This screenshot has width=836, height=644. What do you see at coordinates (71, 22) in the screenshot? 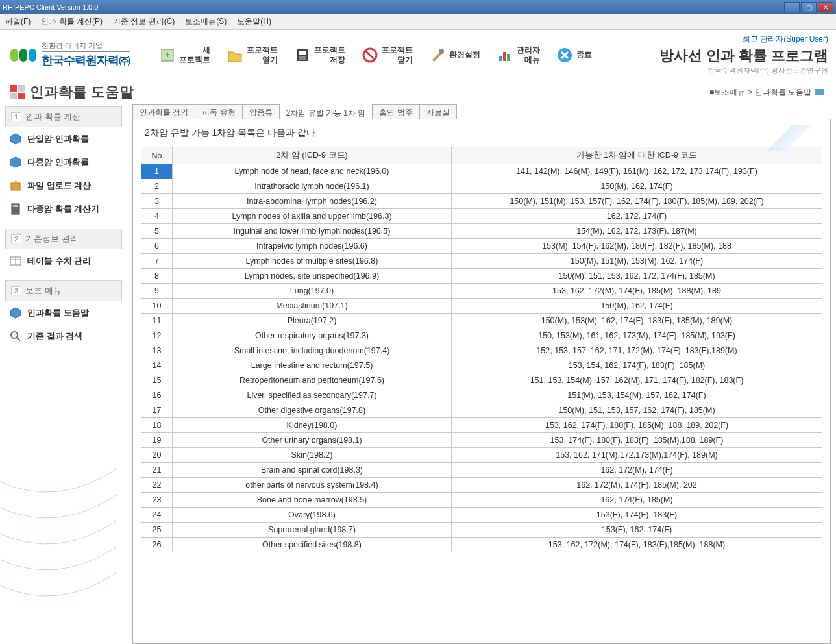
I see `menu-item: 인과 확률 계산(P)` at bounding box center [71, 22].